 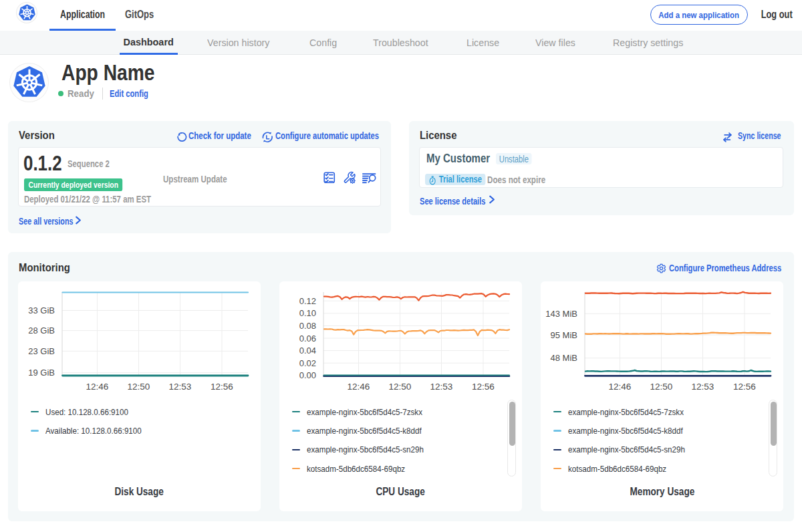 I want to click on svg-text: 0.10, so click(x=307, y=313).